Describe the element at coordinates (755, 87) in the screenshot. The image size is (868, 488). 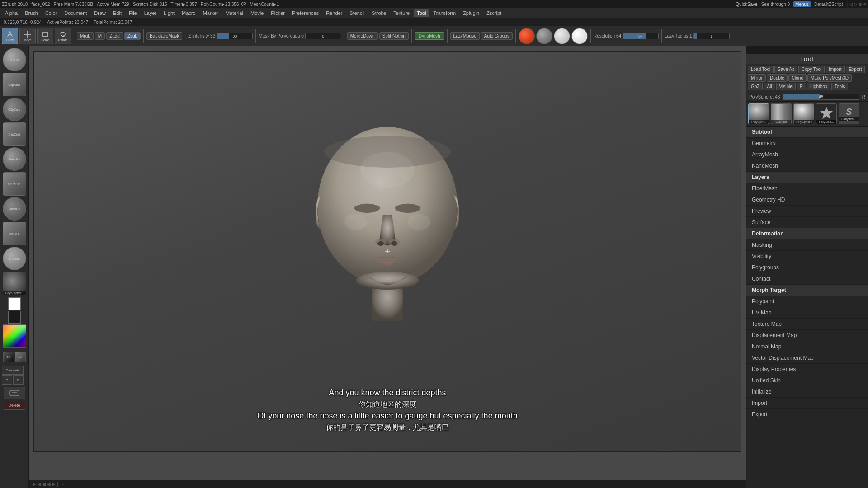
I see `goz-btn: GoZ` at that location.